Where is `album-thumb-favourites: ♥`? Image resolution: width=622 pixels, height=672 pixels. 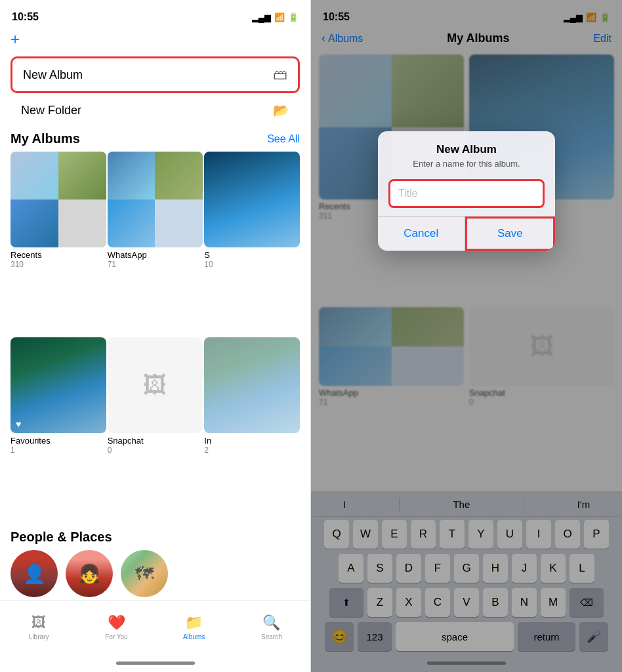
album-thumb-favourites: ♥ is located at coordinates (58, 385).